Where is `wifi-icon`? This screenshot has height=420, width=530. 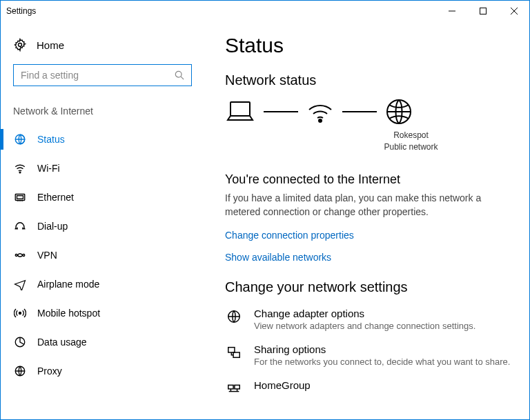
wifi-icon is located at coordinates (20, 168).